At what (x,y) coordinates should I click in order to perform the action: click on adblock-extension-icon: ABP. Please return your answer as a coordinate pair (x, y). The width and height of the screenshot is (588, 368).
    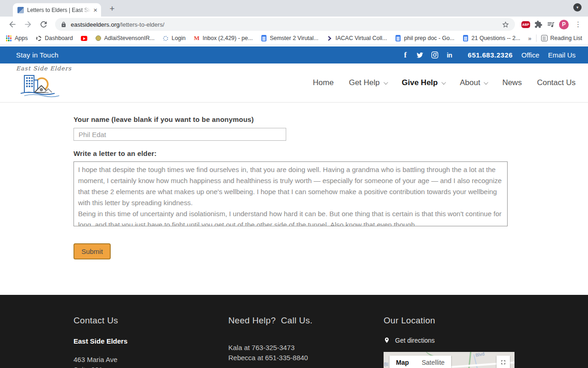
    Looking at the image, I should click on (526, 25).